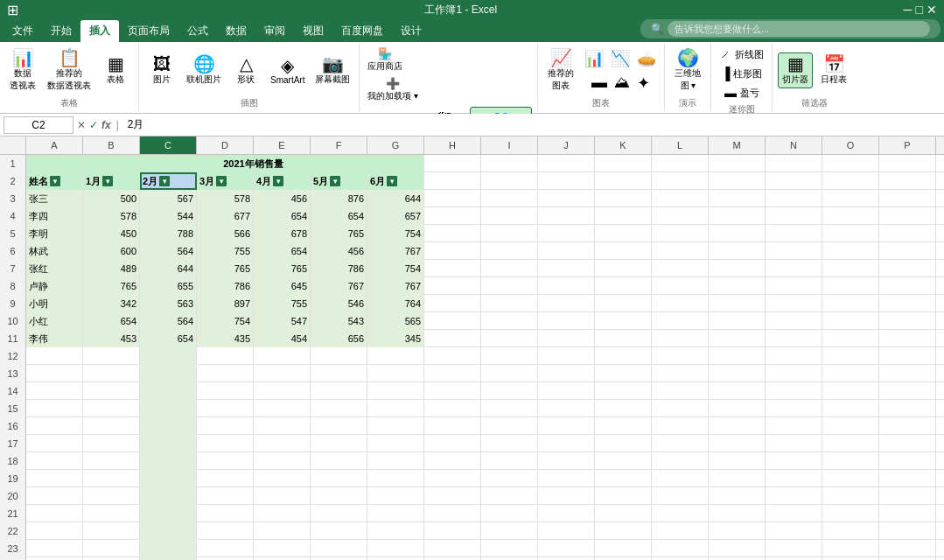 This screenshot has height=560, width=944. What do you see at coordinates (799, 29) in the screenshot?
I see `search-input` at bounding box center [799, 29].